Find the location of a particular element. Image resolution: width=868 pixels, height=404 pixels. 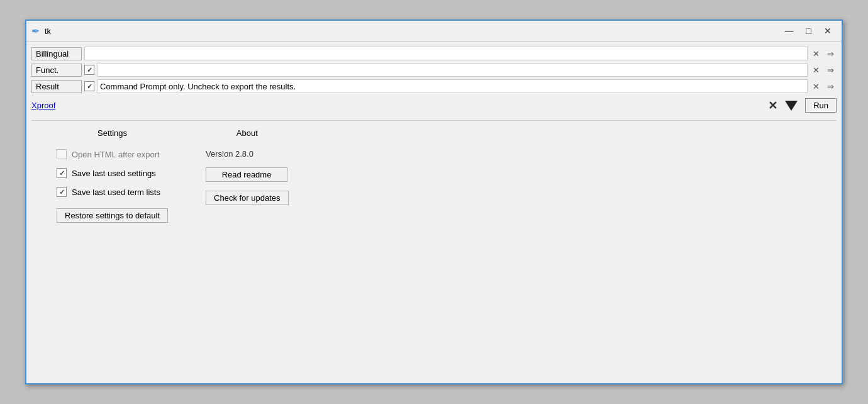

funct-checkbox is located at coordinates (89, 70).